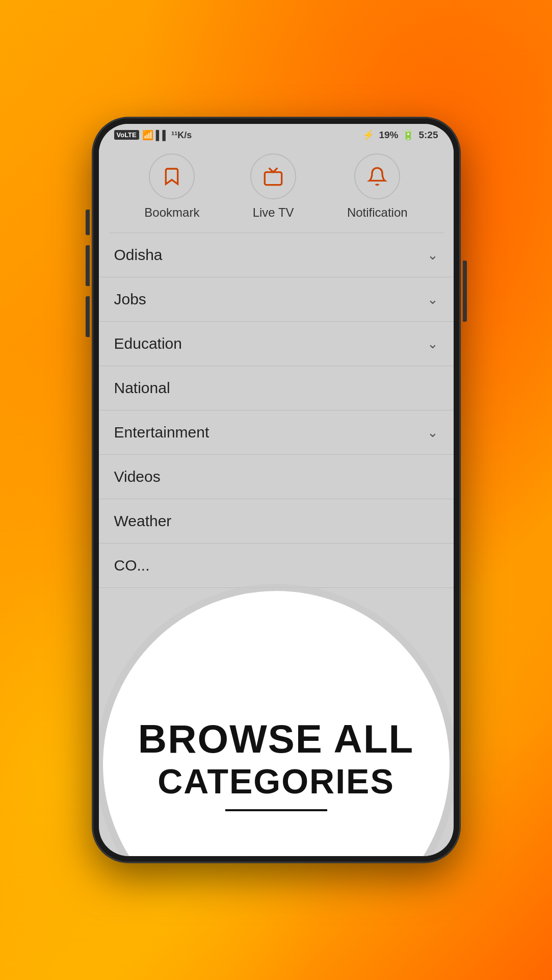 The width and height of the screenshot is (552, 980). I want to click on covid-label: CO..., so click(132, 565).